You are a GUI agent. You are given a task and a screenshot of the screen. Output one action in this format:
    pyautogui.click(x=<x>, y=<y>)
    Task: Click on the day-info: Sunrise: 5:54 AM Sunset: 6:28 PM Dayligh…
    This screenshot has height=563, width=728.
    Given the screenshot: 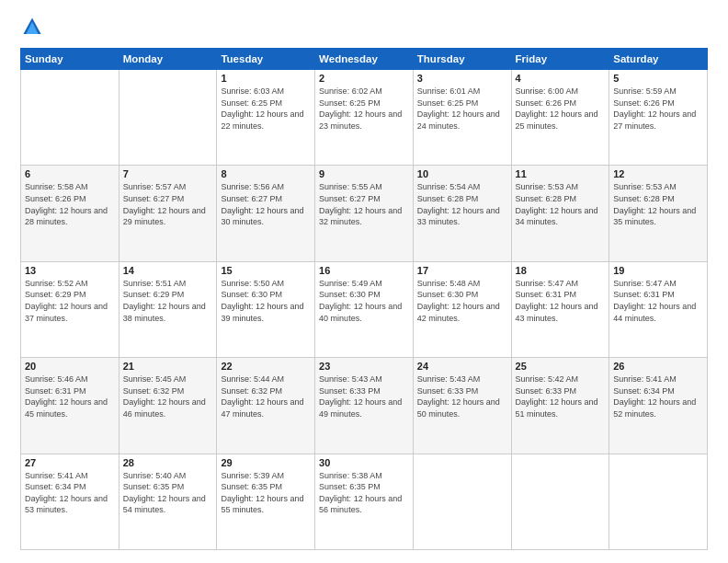 What is the action you would take?
    pyautogui.click(x=462, y=204)
    